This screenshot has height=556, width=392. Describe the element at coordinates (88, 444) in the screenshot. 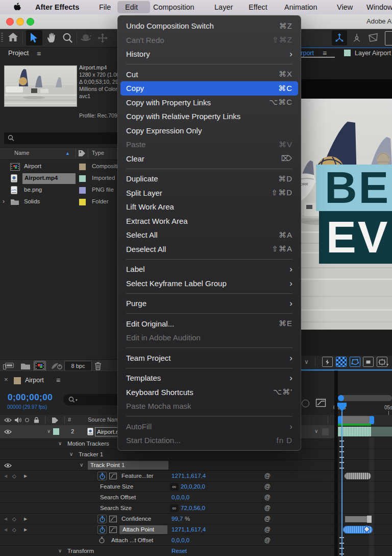

I see `group-label: Motion Trackers` at that location.